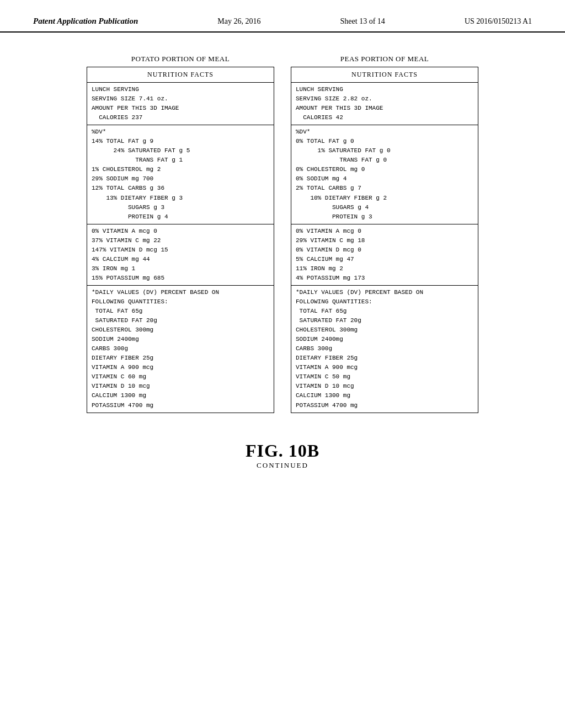  I want to click on left-section3: 0% VITAMIN A mcg 037% VITAMIN C mg 22147…, so click(180, 255).